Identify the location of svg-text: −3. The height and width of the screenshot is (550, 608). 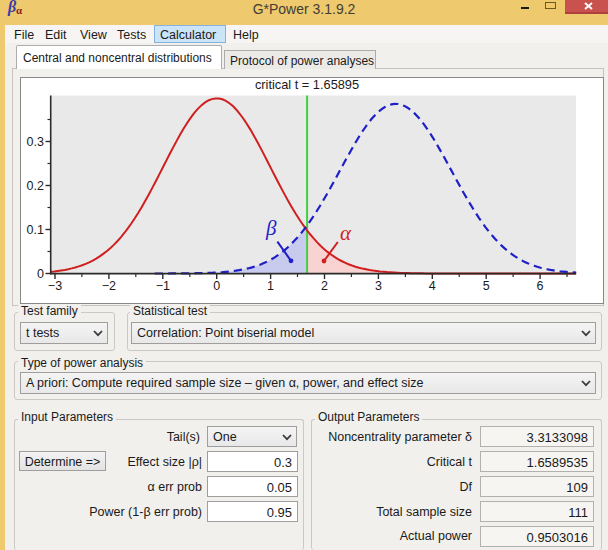
(55, 286).